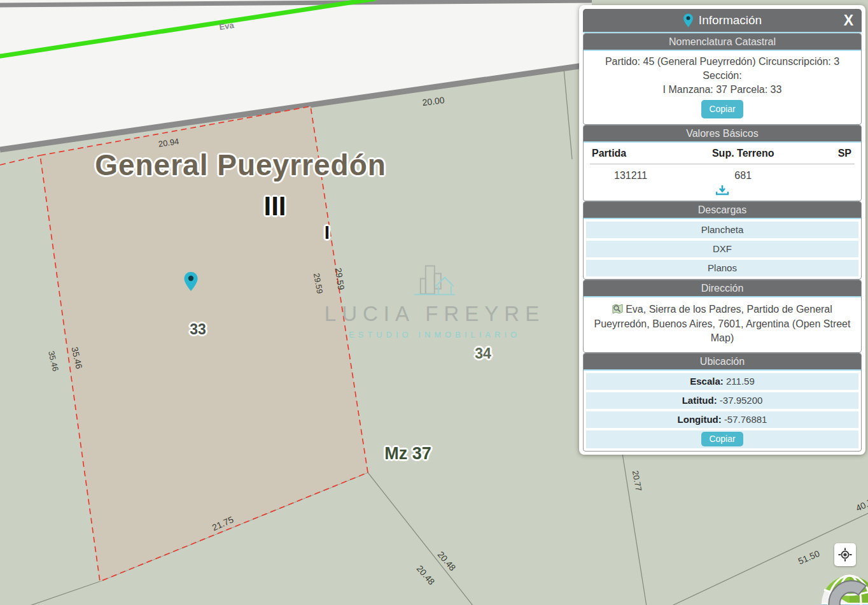  Describe the element at coordinates (849, 20) in the screenshot. I see `close-button: X` at that location.